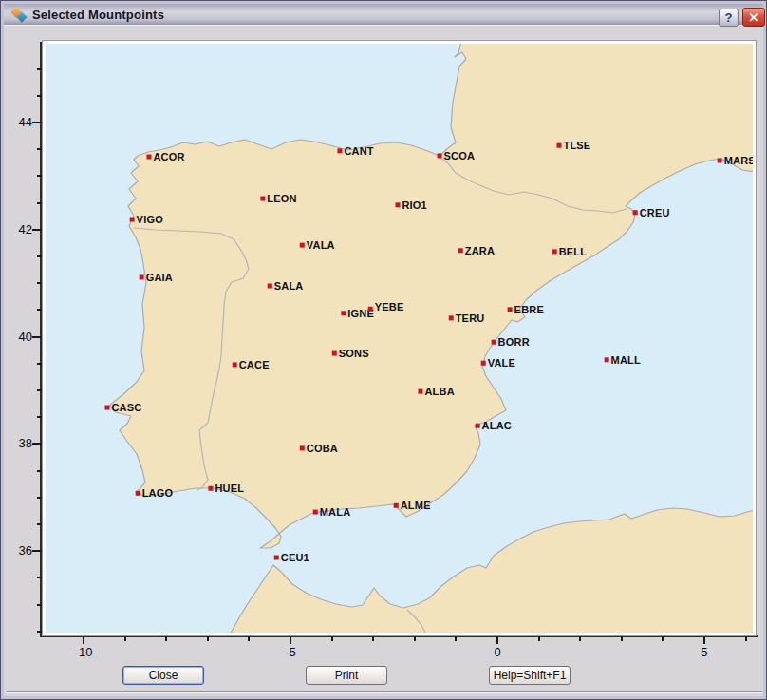 Image resolution: width=767 pixels, height=700 pixels. Describe the element at coordinates (359, 151) in the screenshot. I see `station-label-CANT: CANT` at that location.